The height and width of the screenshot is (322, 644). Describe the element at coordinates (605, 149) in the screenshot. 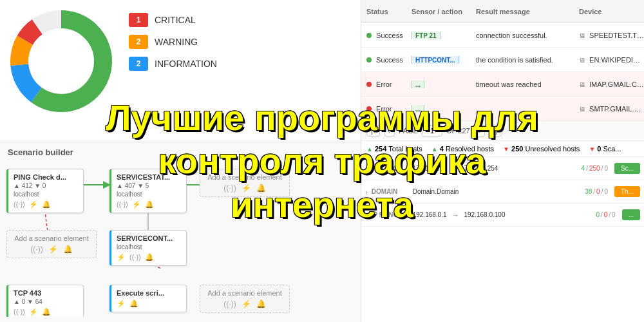

I see `stat-scan: ▼ 0 Sca...` at that location.